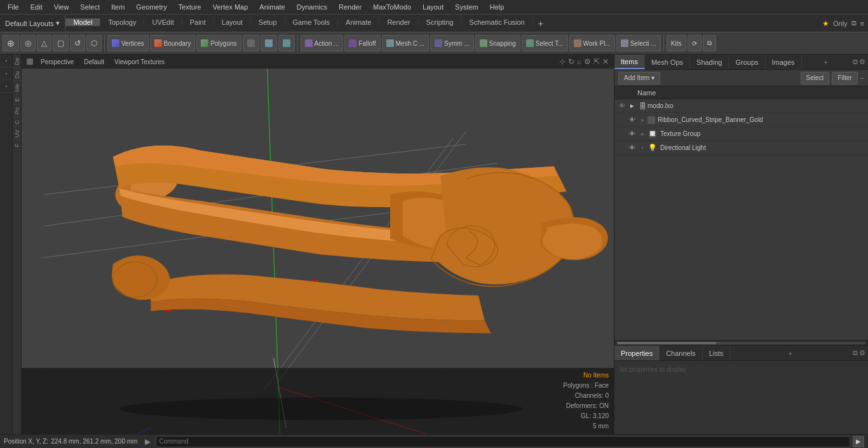 The width and height of the screenshot is (868, 448). What do you see at coordinates (855, 353) in the screenshot?
I see `props-expand-icon: ⧉` at bounding box center [855, 353].